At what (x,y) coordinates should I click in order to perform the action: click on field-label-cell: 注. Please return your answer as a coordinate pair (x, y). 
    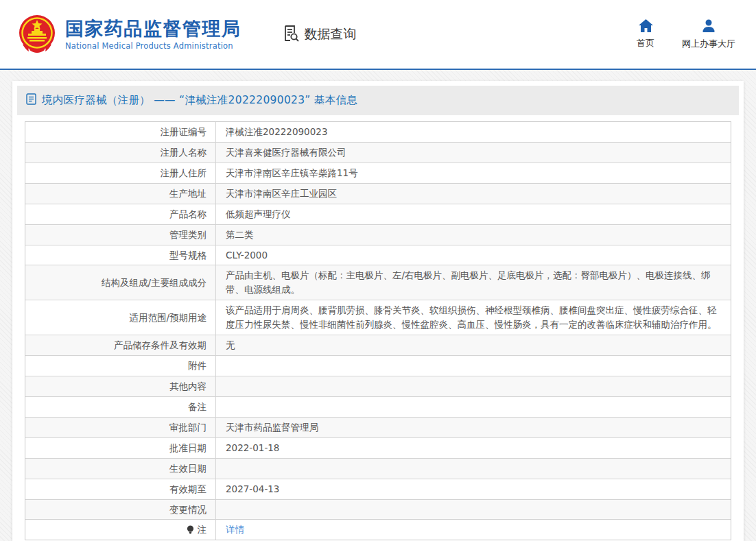
    Looking at the image, I should click on (121, 529).